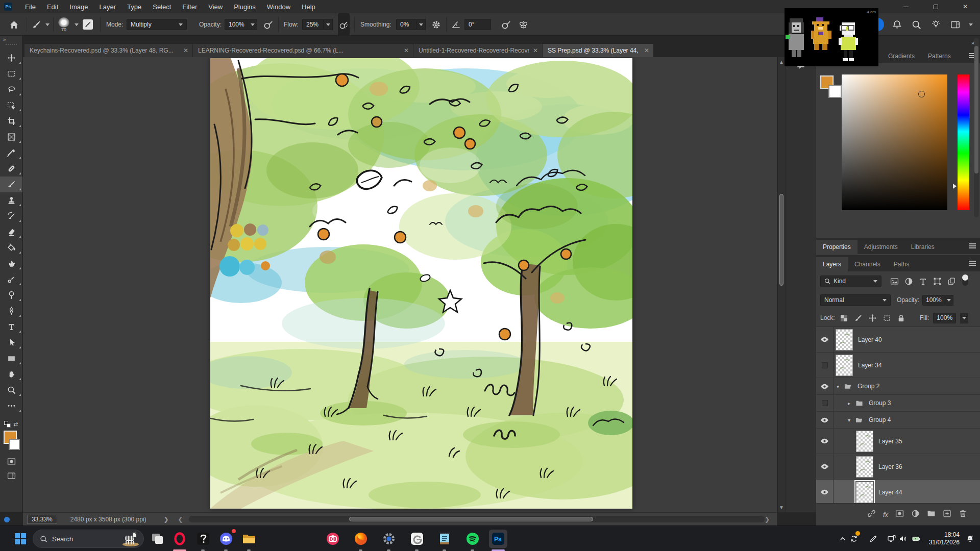 This screenshot has width=980, height=551. I want to click on menu-filter: Filter, so click(190, 7).